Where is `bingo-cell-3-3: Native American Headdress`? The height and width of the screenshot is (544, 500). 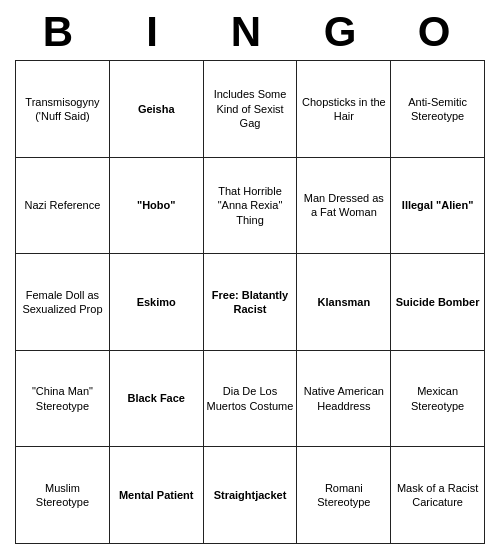
bingo-cell-3-3: Native American Headdress is located at coordinates (344, 398).